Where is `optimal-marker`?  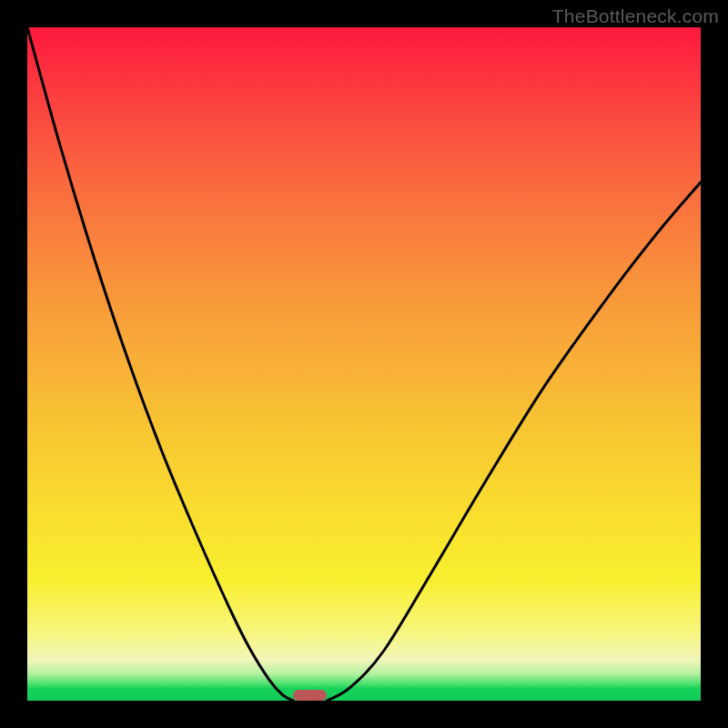 optimal-marker is located at coordinates (309, 695).